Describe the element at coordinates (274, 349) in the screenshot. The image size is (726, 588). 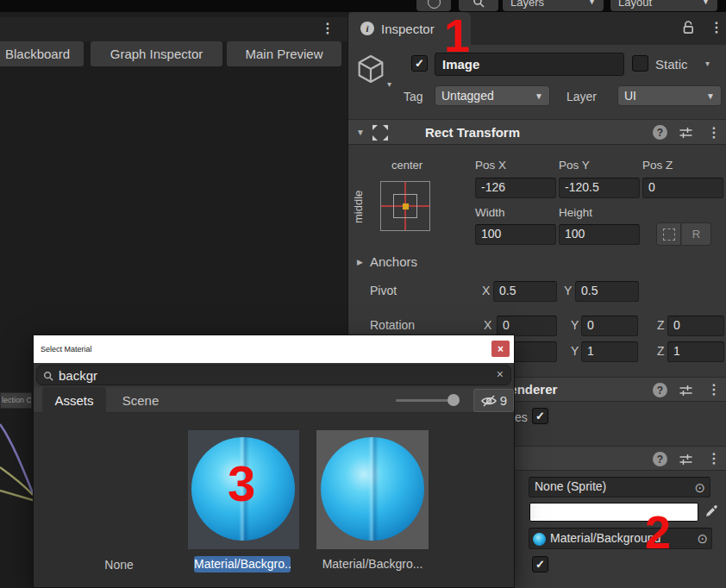
I see `dialog-titlebar: Select Material ×` at that location.